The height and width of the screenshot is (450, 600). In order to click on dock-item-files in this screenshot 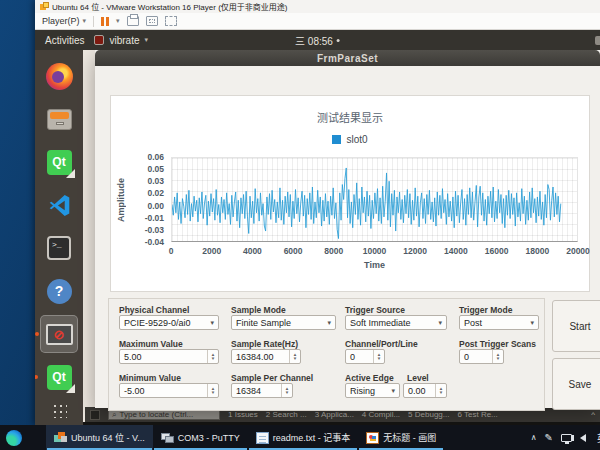, I will do `click(59, 119)`.